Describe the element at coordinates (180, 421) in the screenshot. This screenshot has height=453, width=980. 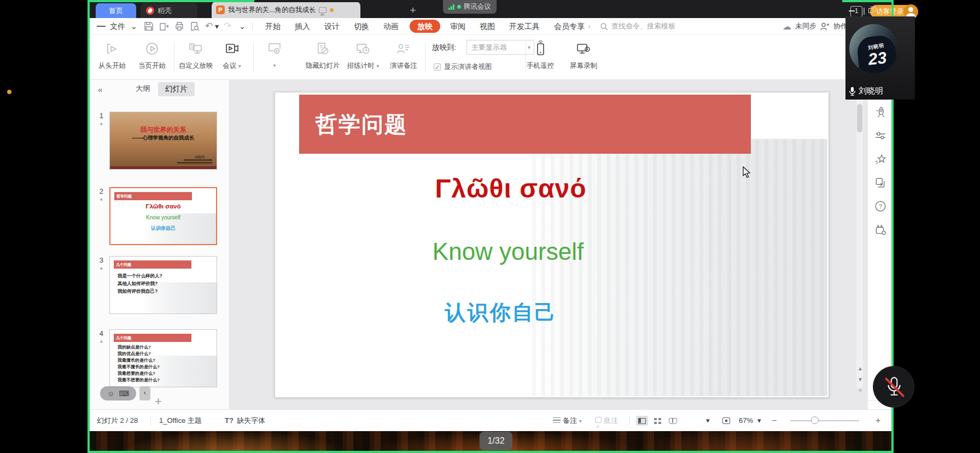
I see `theme-label: 1_Office 主题` at that location.